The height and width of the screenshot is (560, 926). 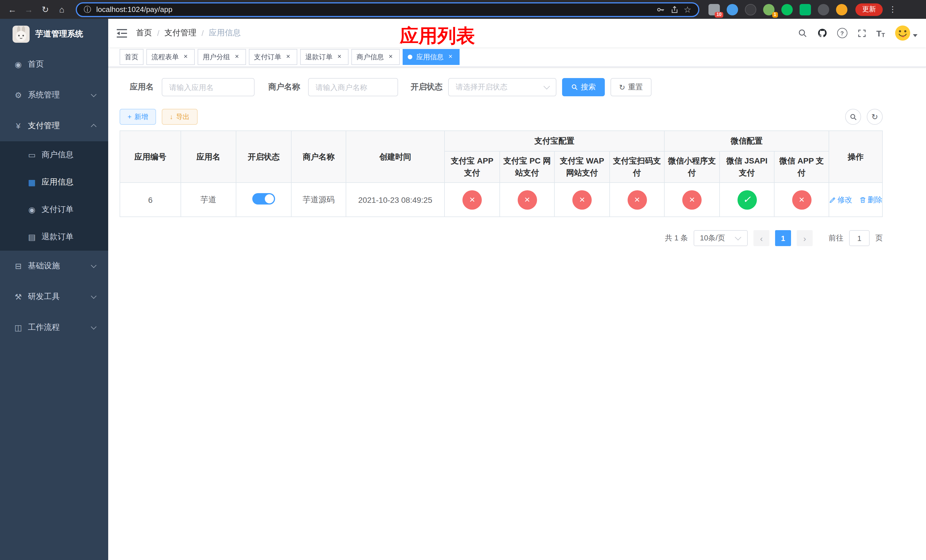 What do you see at coordinates (841, 200) in the screenshot?
I see `edit-link: 修改` at bounding box center [841, 200].